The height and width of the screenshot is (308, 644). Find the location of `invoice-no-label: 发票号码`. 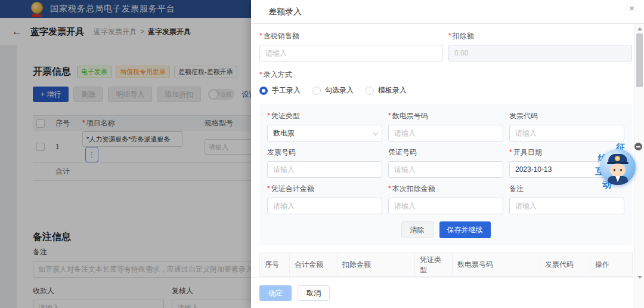

invoice-no-label: 发票号码 is located at coordinates (324, 153).